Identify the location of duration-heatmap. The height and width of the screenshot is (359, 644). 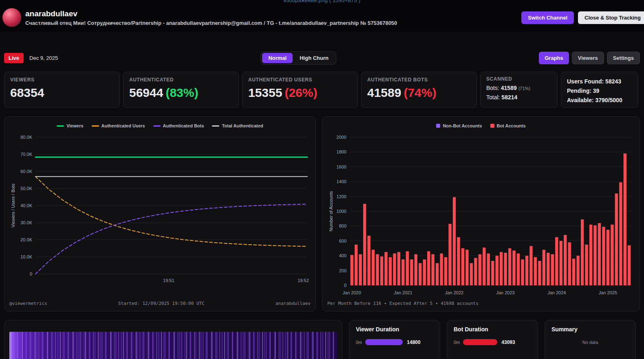
(173, 345).